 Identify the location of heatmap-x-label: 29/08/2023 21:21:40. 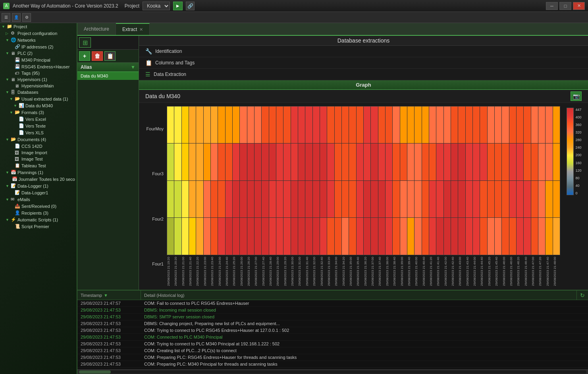
(192, 271).